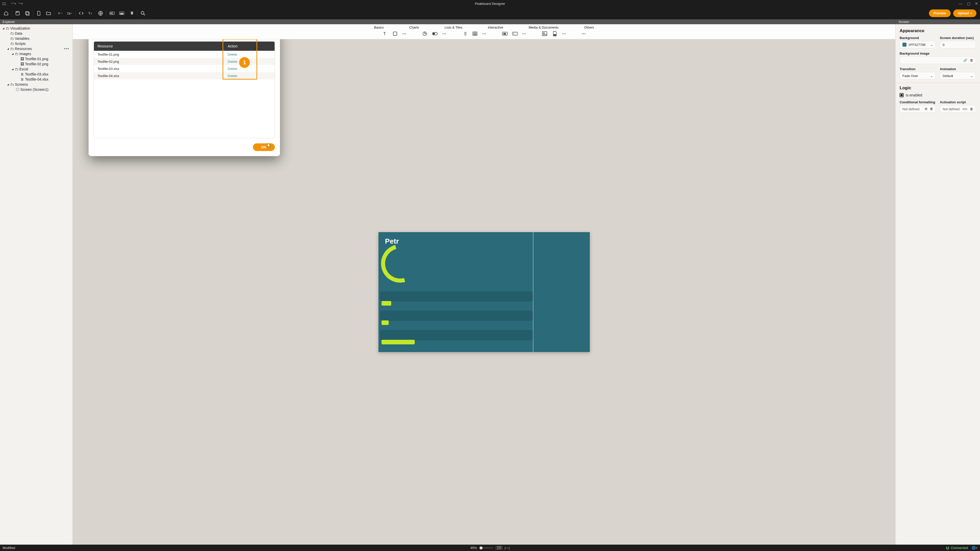 The width and height of the screenshot is (980, 551). What do you see at coordinates (37, 33) in the screenshot?
I see `tree-node-data: 🗀Data` at bounding box center [37, 33].